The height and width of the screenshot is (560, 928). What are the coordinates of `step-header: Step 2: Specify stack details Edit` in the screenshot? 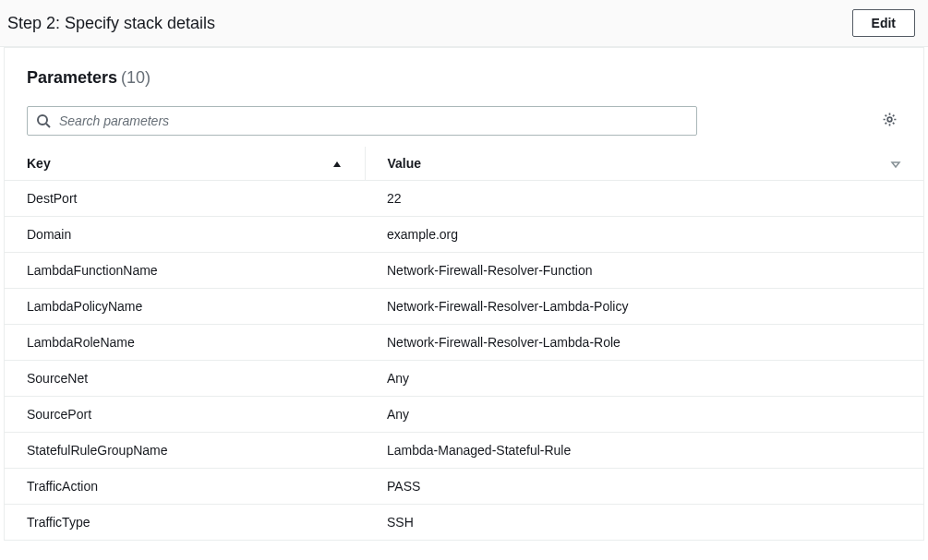 It's located at (464, 24).